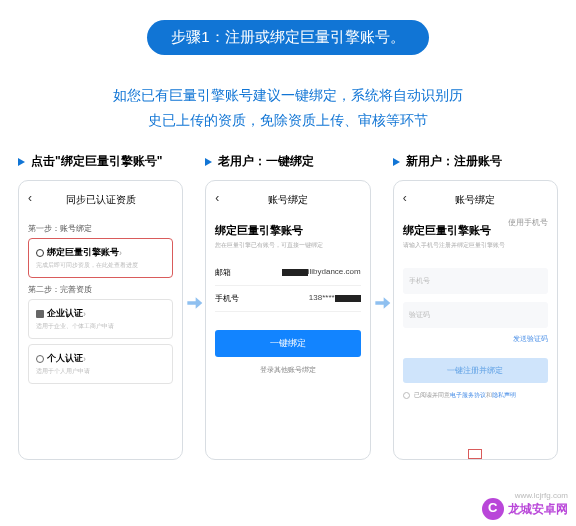  Describe the element at coordinates (100, 319) in the screenshot. I see `biz-auth-pill: 企业认证 › 适用于企业、个体工商户申请` at that location.